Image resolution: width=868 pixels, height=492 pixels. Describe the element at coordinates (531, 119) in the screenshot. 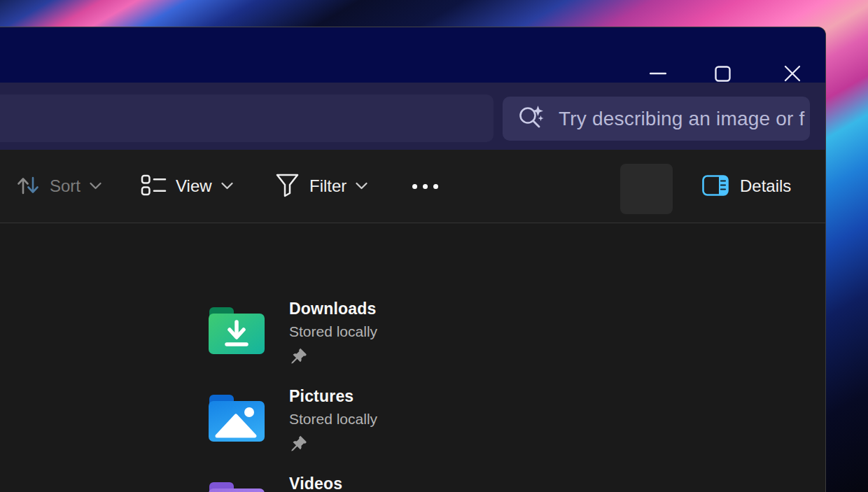

I see `ai-search-icon` at that location.